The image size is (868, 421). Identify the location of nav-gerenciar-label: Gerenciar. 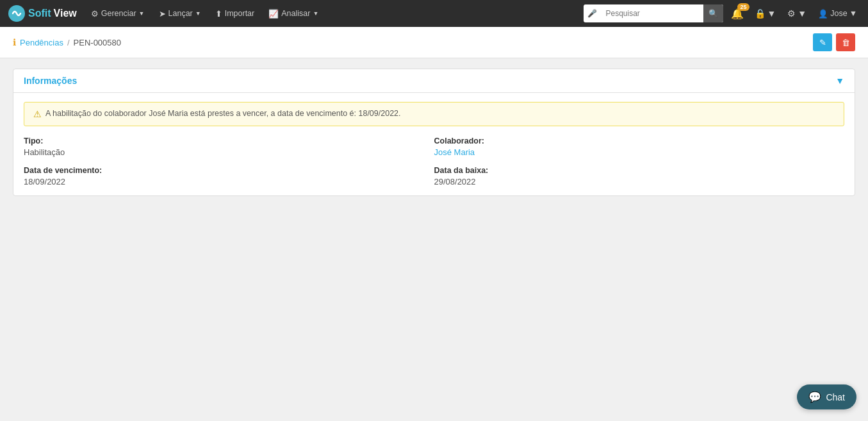
(119, 13).